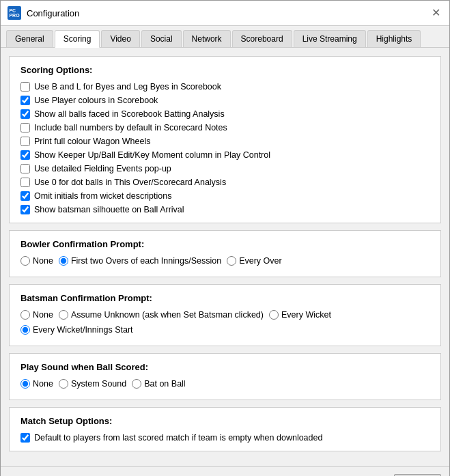  Describe the element at coordinates (102, 196) in the screenshot. I see `checkbox-omit-initials-label: Omit initials from wicket descriptions` at that location.